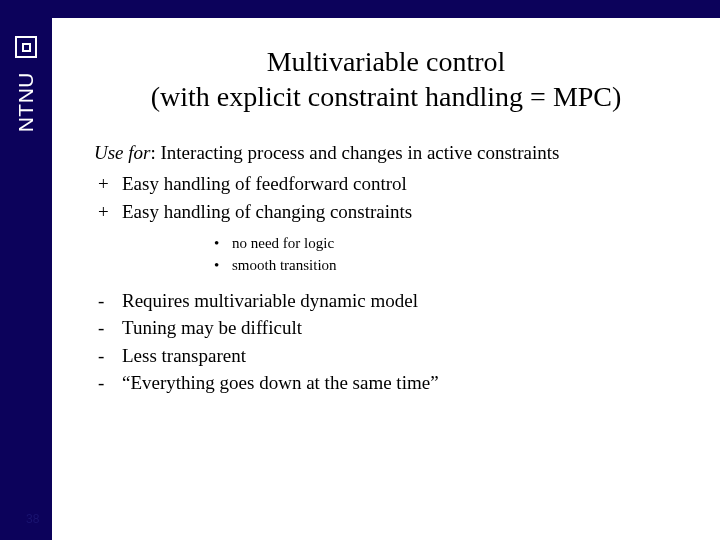  What do you see at coordinates (386, 79) in the screenshot?
I see `slide-title: Multivariable control (with explicit con…` at bounding box center [386, 79].